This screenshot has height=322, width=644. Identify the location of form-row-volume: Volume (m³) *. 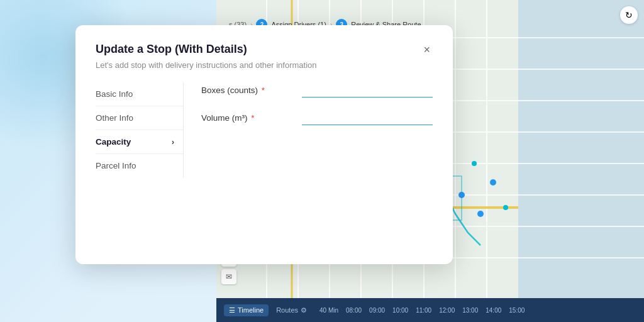
(317, 118).